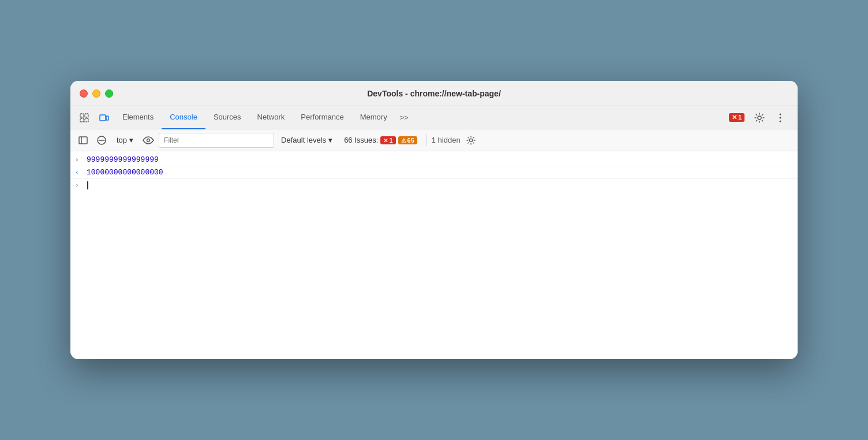 The image size is (868, 440). I want to click on console-line-1: › 9999999999999999, so click(434, 160).